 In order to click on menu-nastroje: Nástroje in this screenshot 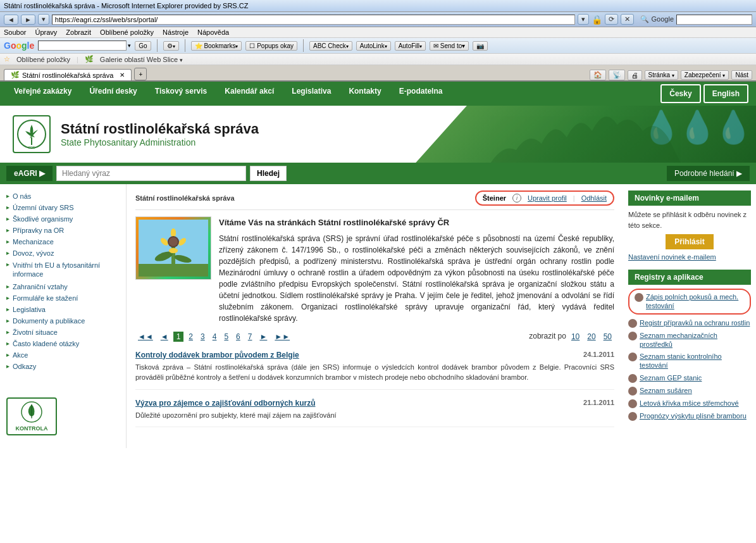, I will do `click(176, 32)`.